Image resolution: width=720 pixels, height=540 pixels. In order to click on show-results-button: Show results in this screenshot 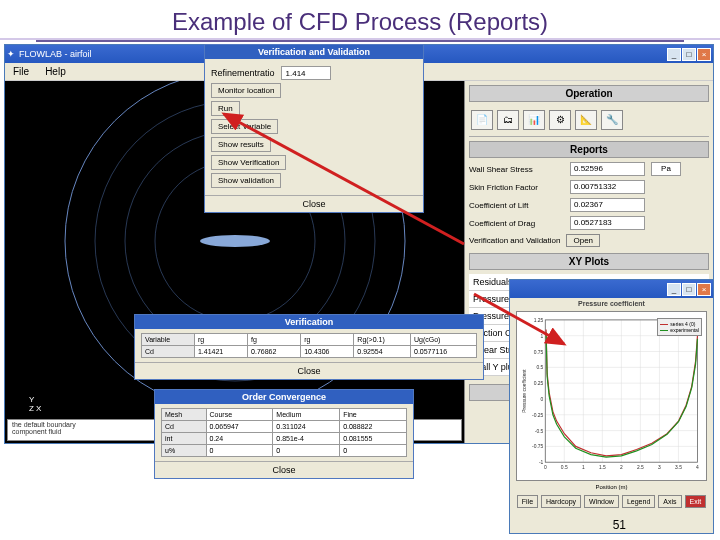, I will do `click(241, 144)`.